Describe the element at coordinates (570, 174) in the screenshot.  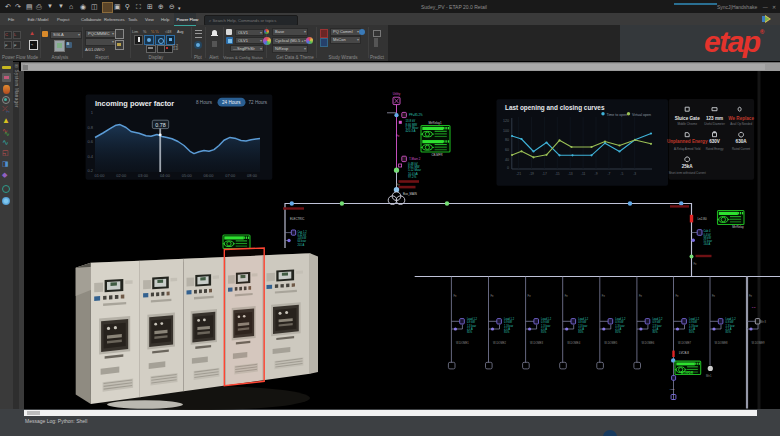
I see `svg-text: -13` at that location.